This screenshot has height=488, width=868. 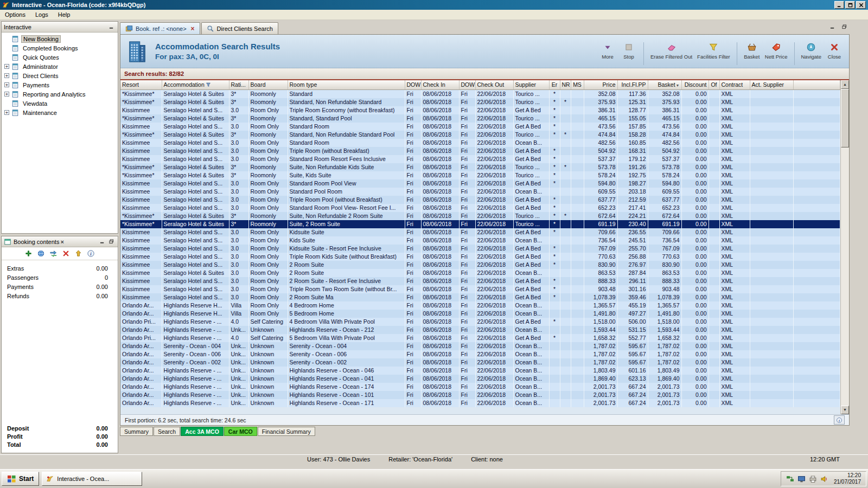 I want to click on bottom-tab-summary: Summary, so click(x=137, y=432).